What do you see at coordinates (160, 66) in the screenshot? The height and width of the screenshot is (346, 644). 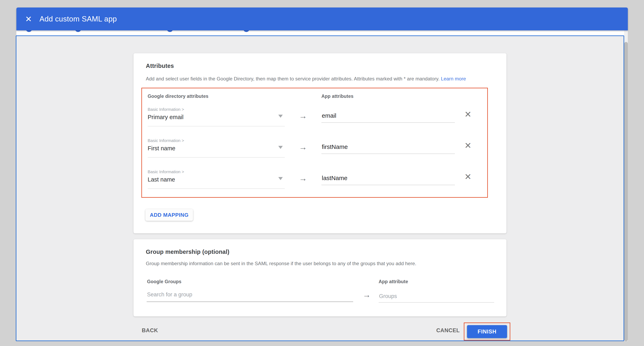 I see `attributes-card-title: Attributes` at bounding box center [160, 66].